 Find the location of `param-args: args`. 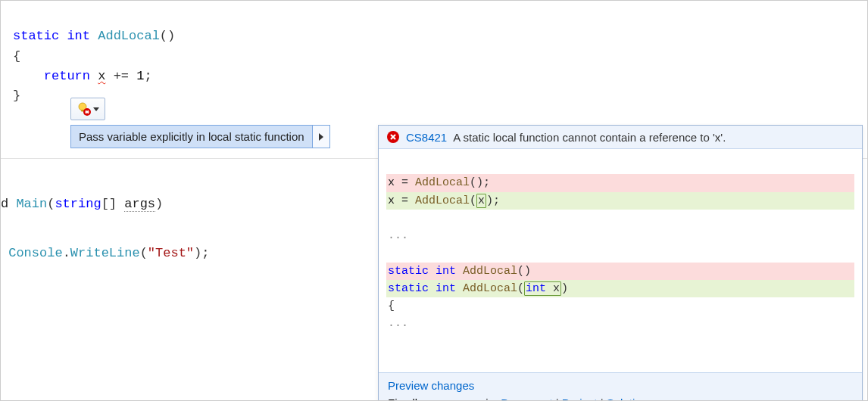

param-args: args is located at coordinates (139, 204).